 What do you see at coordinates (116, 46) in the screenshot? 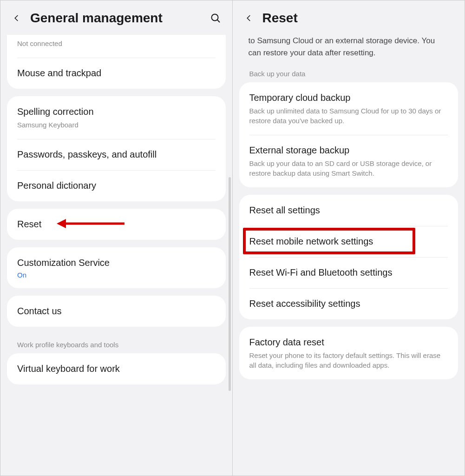
I see `row-physical-keyboard: Not connected` at bounding box center [116, 46].